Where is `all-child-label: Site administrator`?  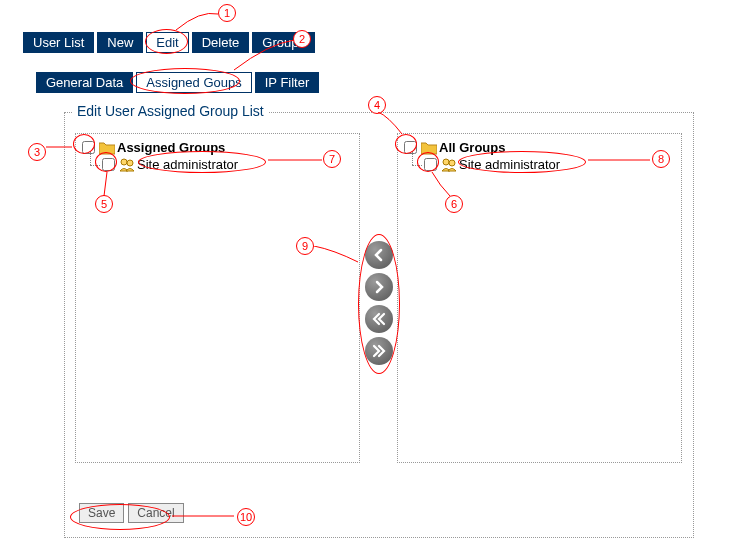
all-child-label: Site administrator is located at coordinates (510, 164).